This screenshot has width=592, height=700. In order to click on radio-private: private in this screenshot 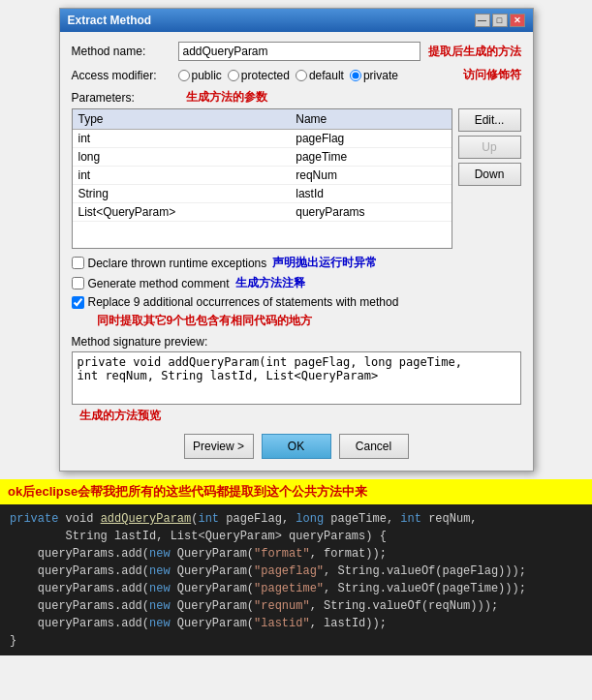, I will do `click(374, 76)`.